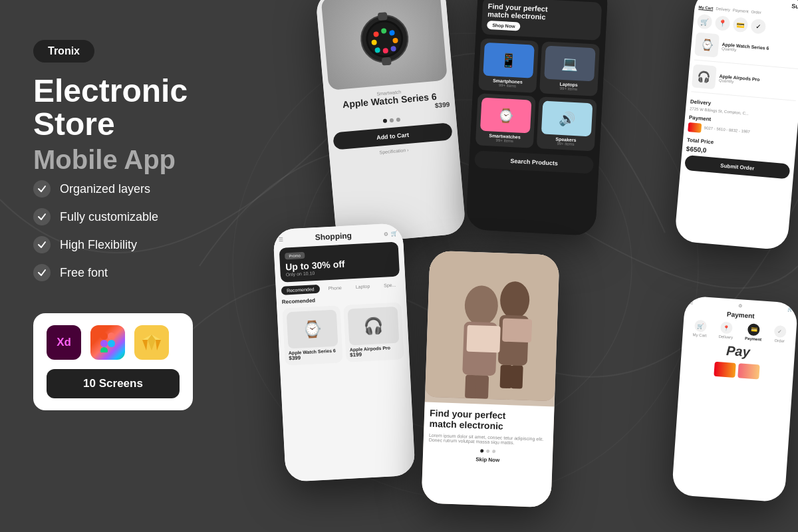  I want to click on feature-2: Fully customizable, so click(146, 217).